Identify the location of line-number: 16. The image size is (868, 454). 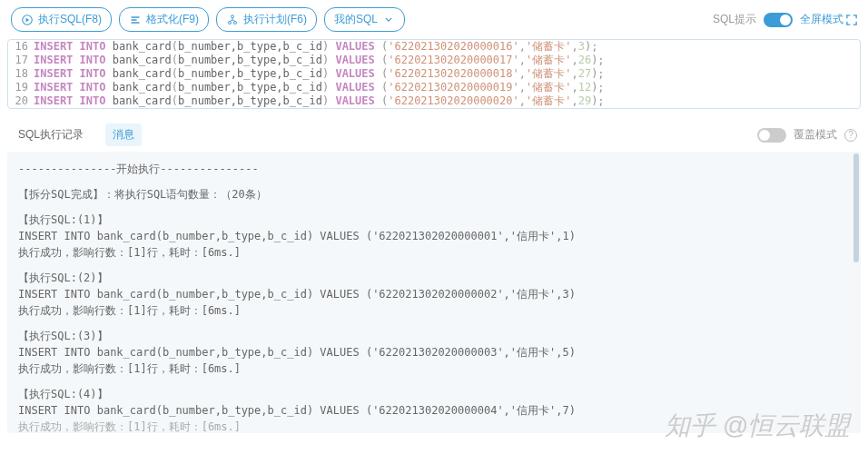
(21, 47).